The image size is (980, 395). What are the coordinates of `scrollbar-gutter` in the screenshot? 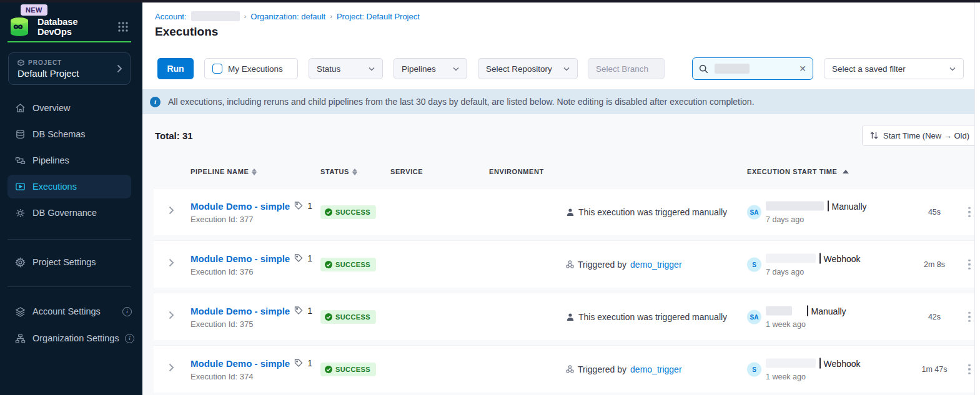 It's located at (977, 198).